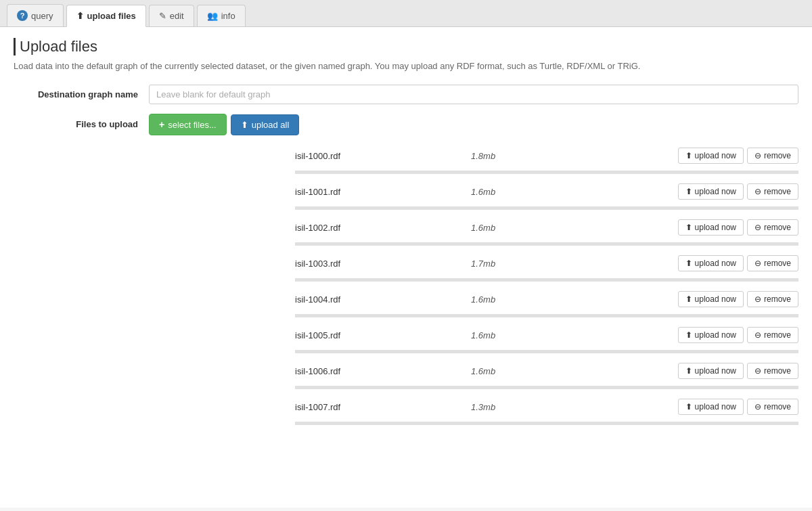  What do you see at coordinates (212, 16) in the screenshot?
I see `info-tab-icon: 👥` at bounding box center [212, 16].